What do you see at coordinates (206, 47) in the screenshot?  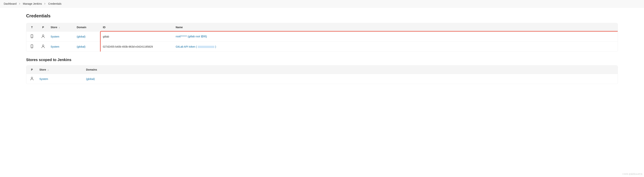 I see `redacted-token` at bounding box center [206, 47].